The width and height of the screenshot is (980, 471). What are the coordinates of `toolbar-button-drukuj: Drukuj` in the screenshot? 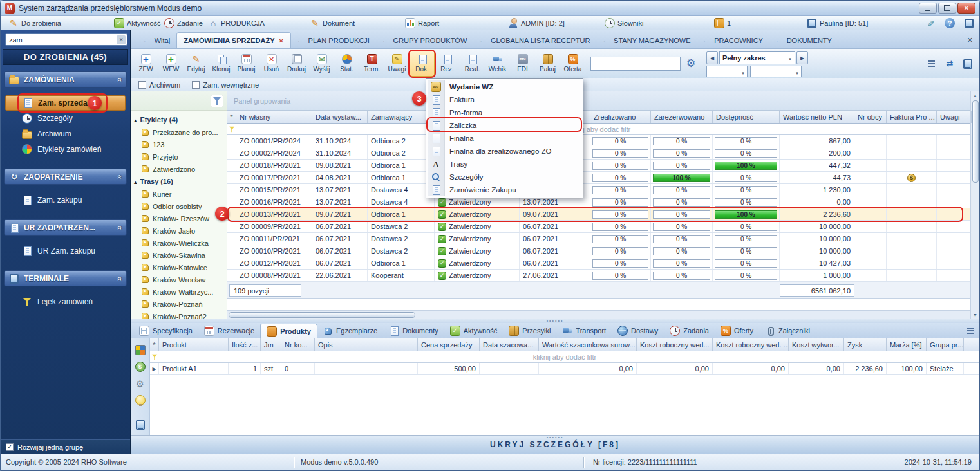 It's located at (296, 63).